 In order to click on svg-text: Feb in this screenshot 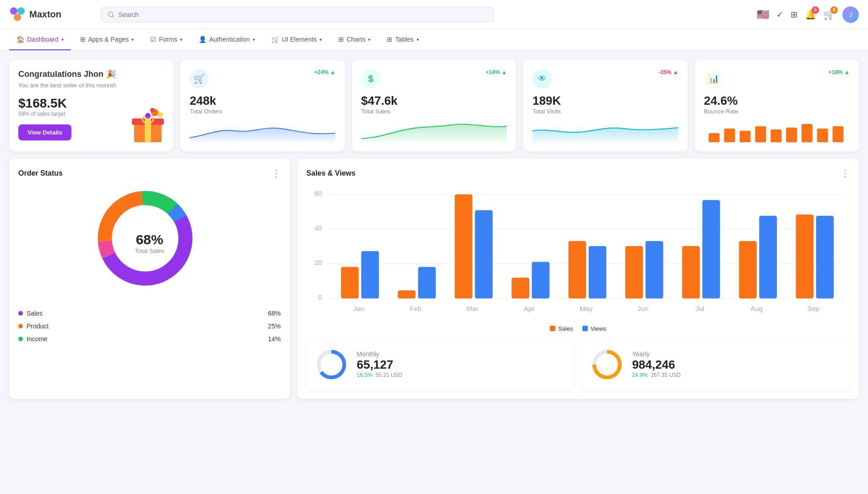, I will do `click(416, 308)`.